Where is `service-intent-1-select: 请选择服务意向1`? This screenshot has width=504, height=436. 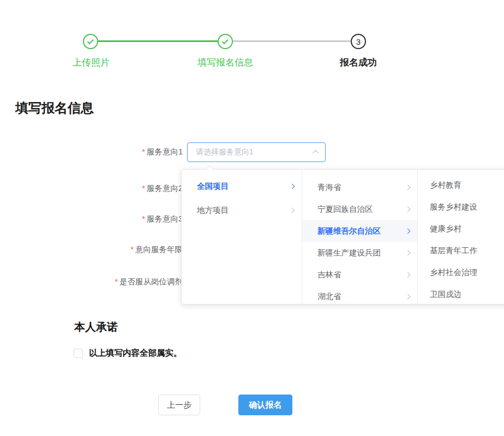
service-intent-1-select: 请选择服务意向1 is located at coordinates (256, 152).